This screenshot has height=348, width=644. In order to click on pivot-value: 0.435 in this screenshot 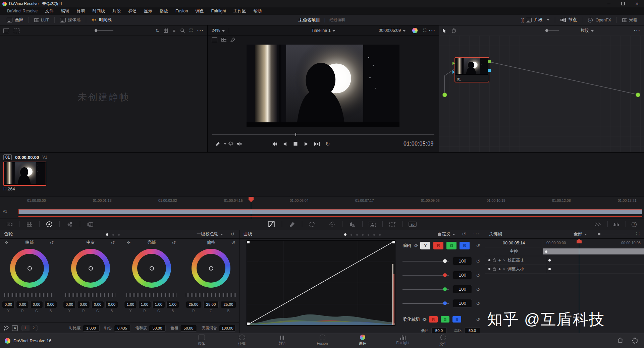, I will do `click(122, 328)`.